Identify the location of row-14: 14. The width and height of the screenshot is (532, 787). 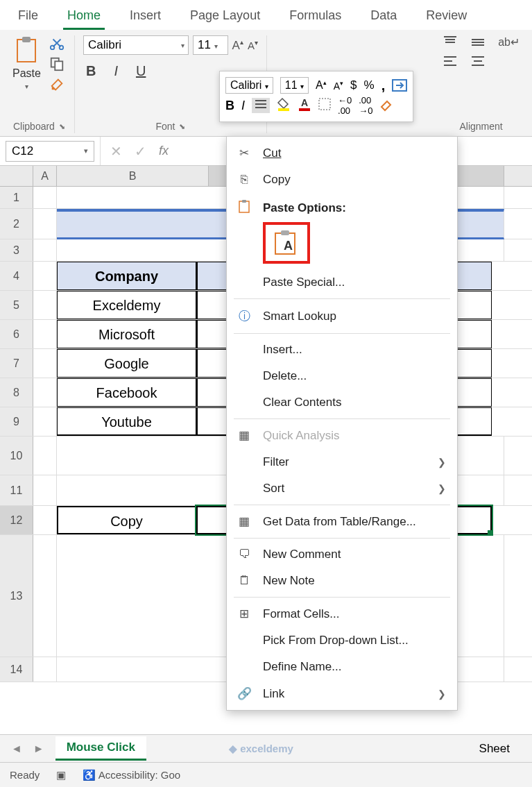
(17, 669).